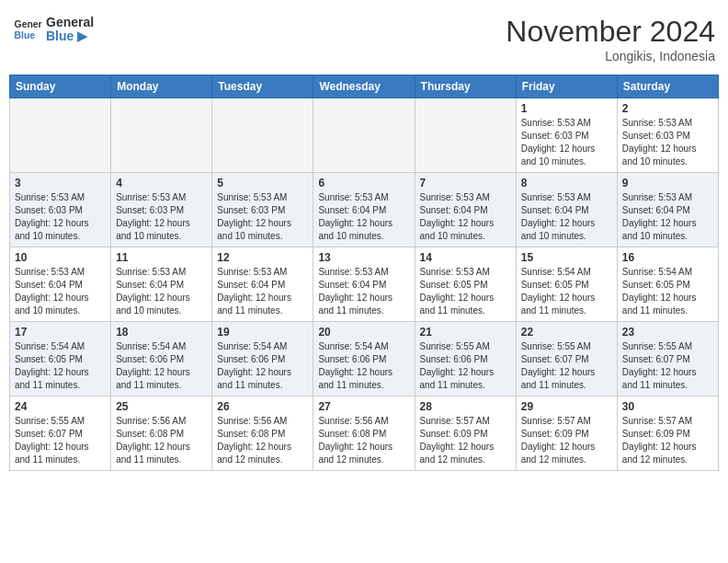 This screenshot has height=563, width=728. What do you see at coordinates (162, 183) in the screenshot?
I see `day-number: 4` at bounding box center [162, 183].